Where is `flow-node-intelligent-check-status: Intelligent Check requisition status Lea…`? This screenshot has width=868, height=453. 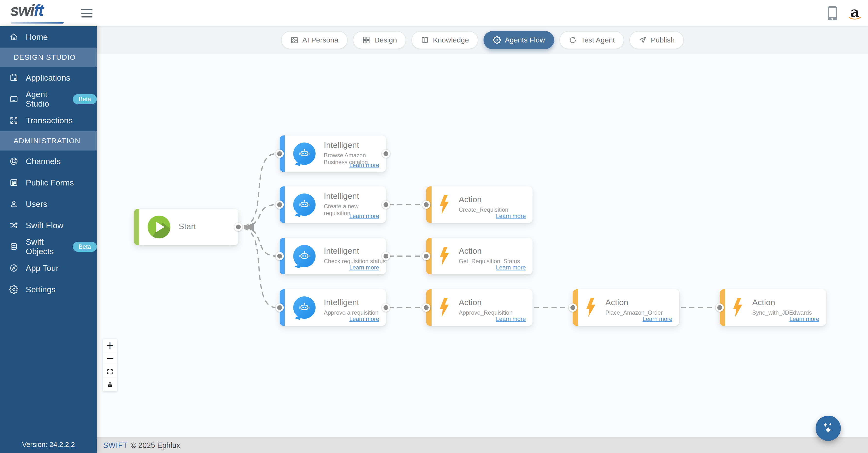 flow-node-intelligent-check-status: Intelligent Check requisition status Lea… is located at coordinates (333, 256).